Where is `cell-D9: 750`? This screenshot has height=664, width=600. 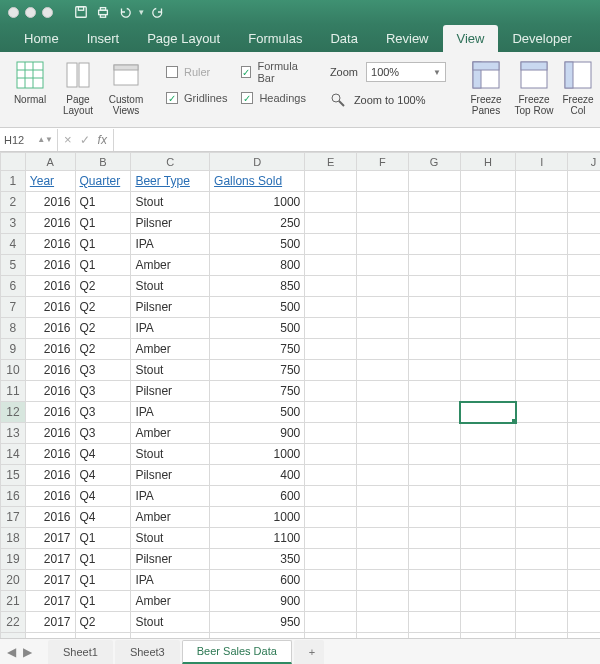 cell-D9: 750 is located at coordinates (258, 350).